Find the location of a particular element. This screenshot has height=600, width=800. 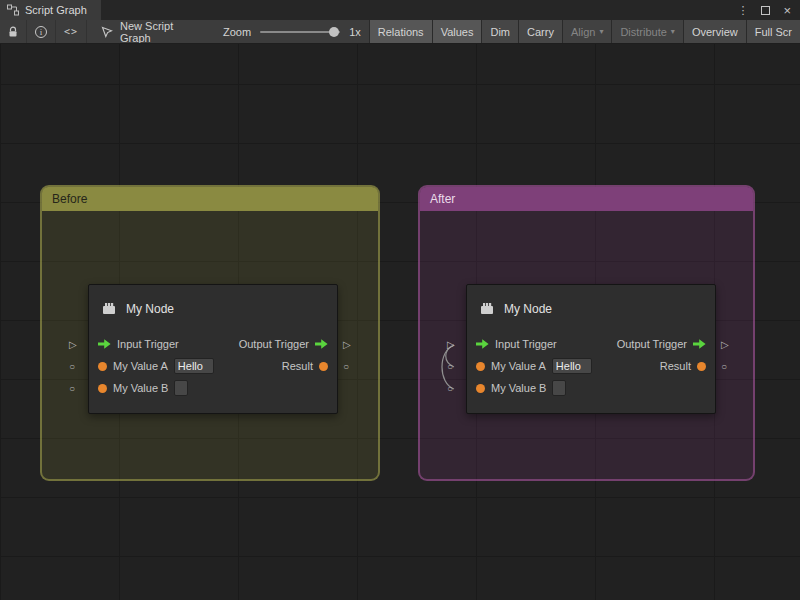

dim-button: Dim is located at coordinates (500, 32).